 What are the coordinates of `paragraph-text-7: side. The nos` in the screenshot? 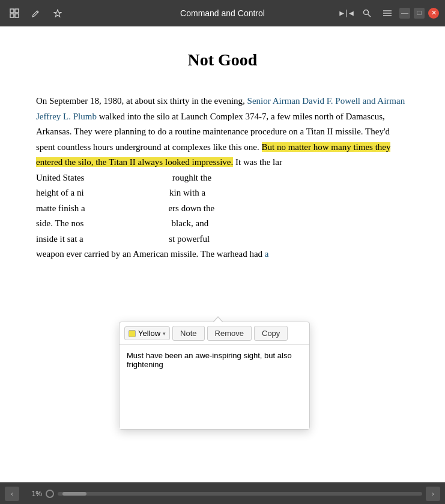 It's located at (60, 223).